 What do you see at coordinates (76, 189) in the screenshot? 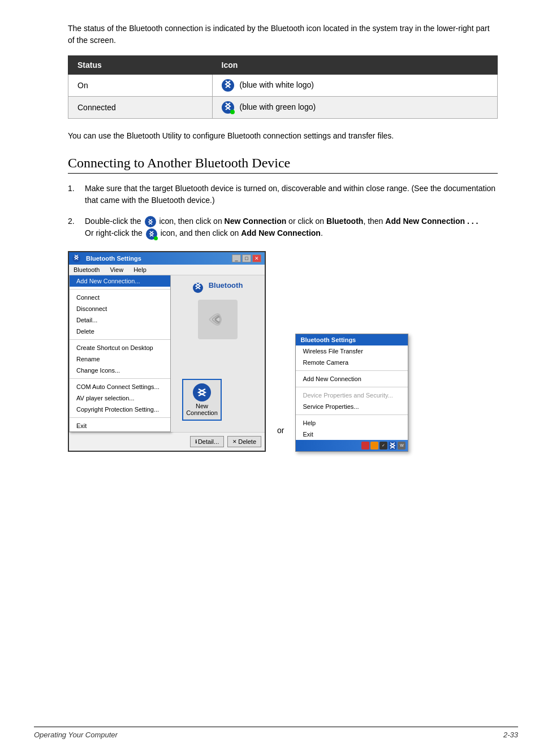
I see `step-number-1: 1.` at bounding box center [76, 189].